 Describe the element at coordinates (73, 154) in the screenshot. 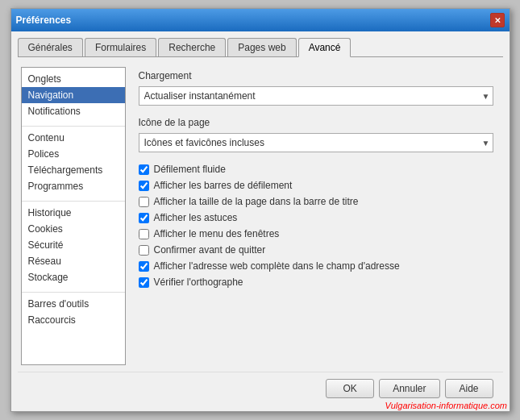

I see `sidebar-item-polices: Polices` at that location.